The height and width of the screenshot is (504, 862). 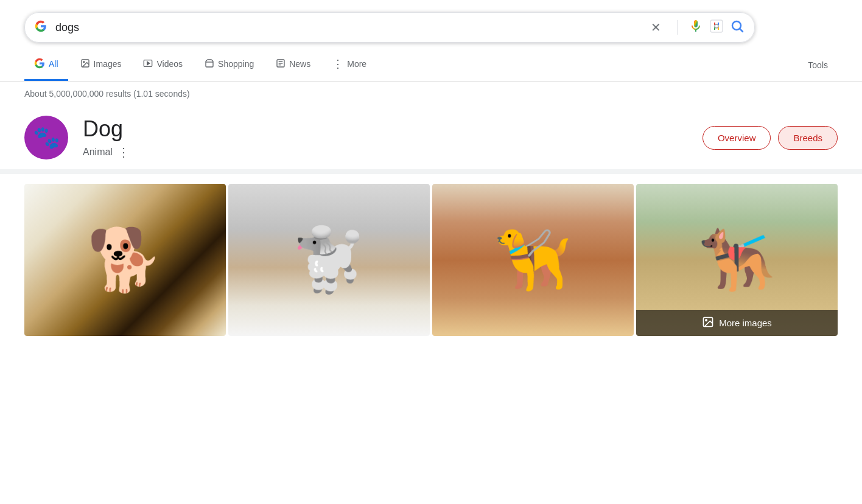 I want to click on search-bar-area: dogs ✕, so click(x=431, y=24).